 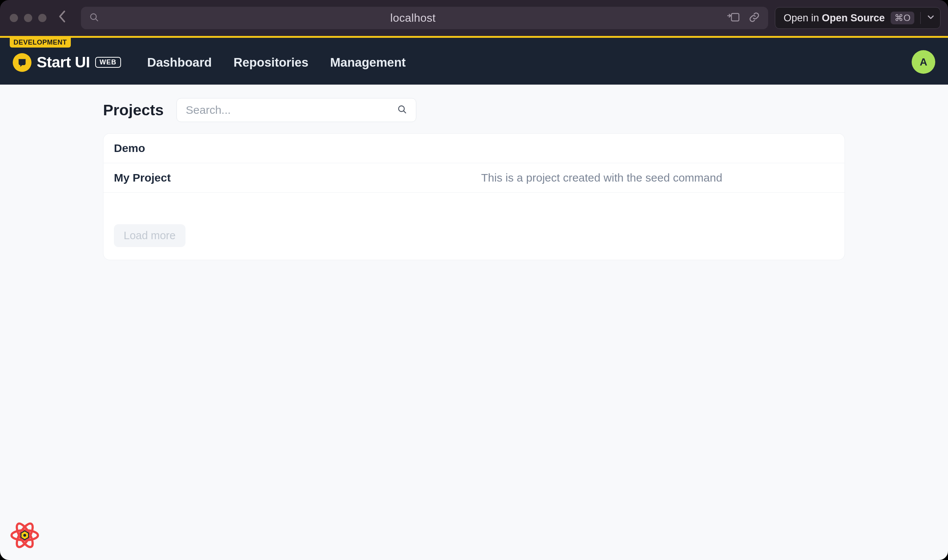 What do you see at coordinates (834, 18) in the screenshot?
I see `open-in-label: Open in Open Source` at bounding box center [834, 18].